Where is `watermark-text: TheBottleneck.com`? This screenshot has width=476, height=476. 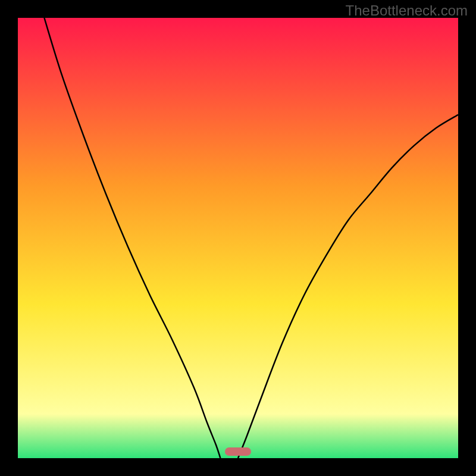
watermark-text: TheBottleneck.com is located at coordinates (407, 11).